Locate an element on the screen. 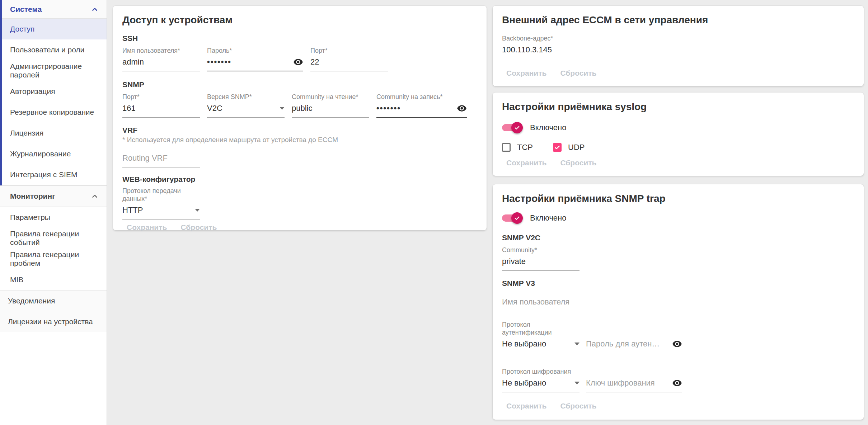  encrypt-key-field: Ключ шифрования is located at coordinates (634, 384).